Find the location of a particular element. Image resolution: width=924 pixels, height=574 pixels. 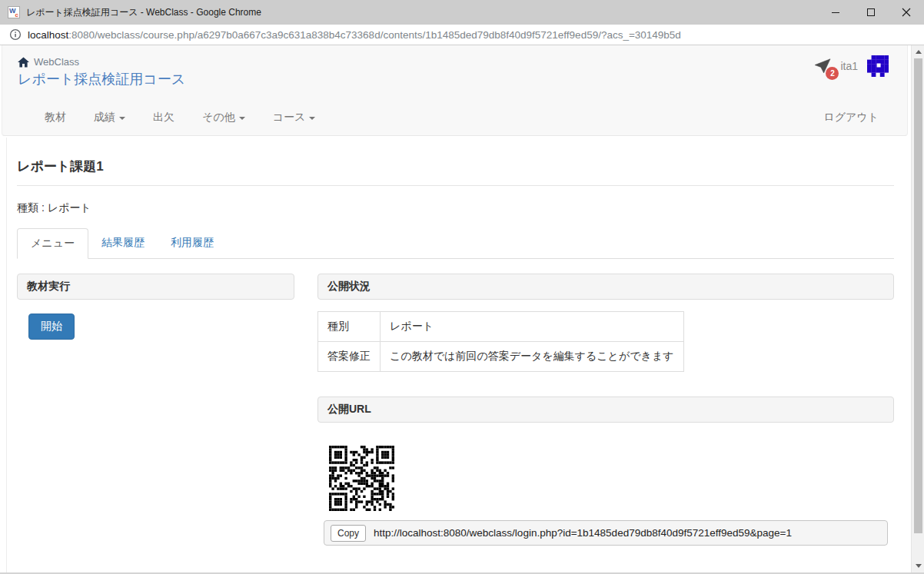

nav-item-course: コース is located at coordinates (294, 118).